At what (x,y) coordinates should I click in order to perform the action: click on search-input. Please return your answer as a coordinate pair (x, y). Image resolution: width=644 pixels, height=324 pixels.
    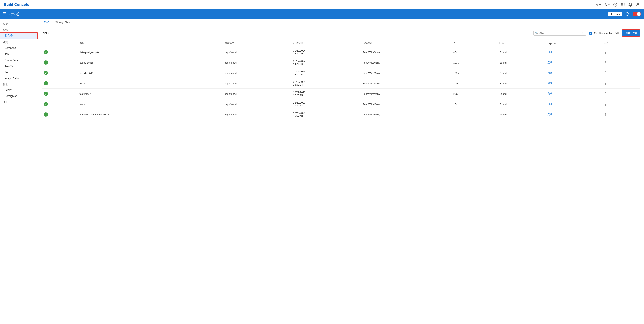
    Looking at the image, I should click on (560, 33).